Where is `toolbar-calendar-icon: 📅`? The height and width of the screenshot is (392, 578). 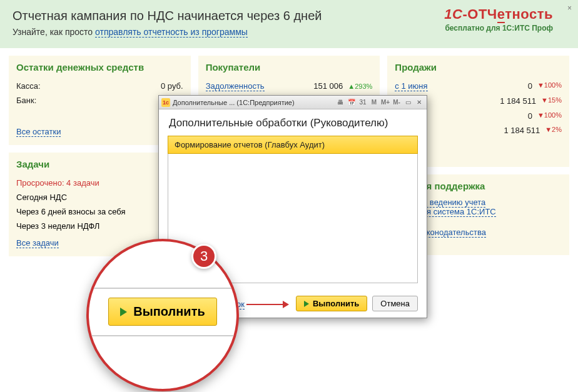
toolbar-calendar-icon: 📅 is located at coordinates (352, 103).